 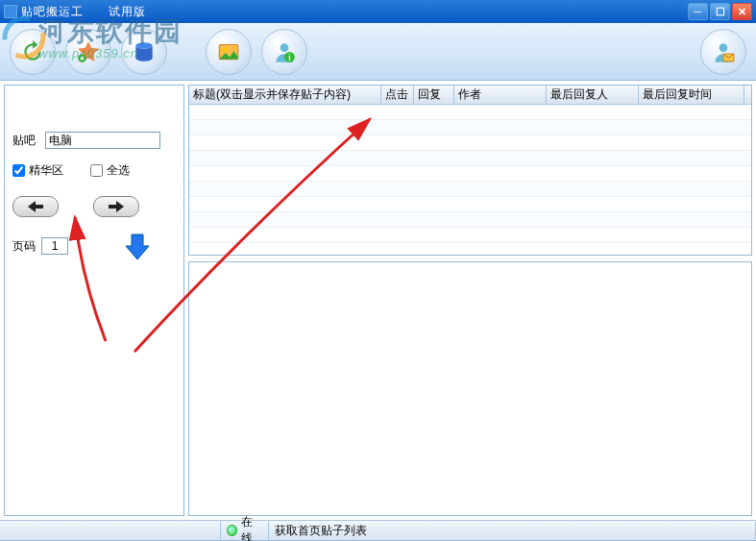 What do you see at coordinates (252, 528) in the screenshot?
I see `online-label: 在线` at bounding box center [252, 528].